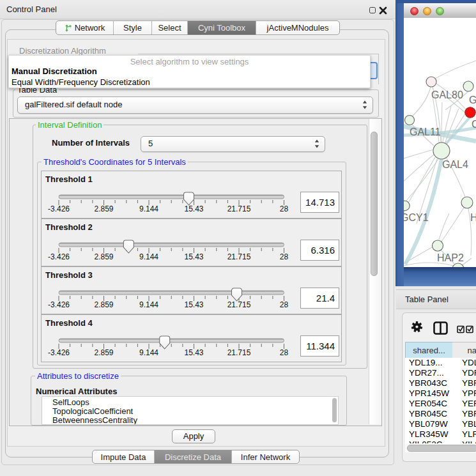 The width and height of the screenshot is (476, 476). I want to click on svg-text: G..., so click(473, 100).